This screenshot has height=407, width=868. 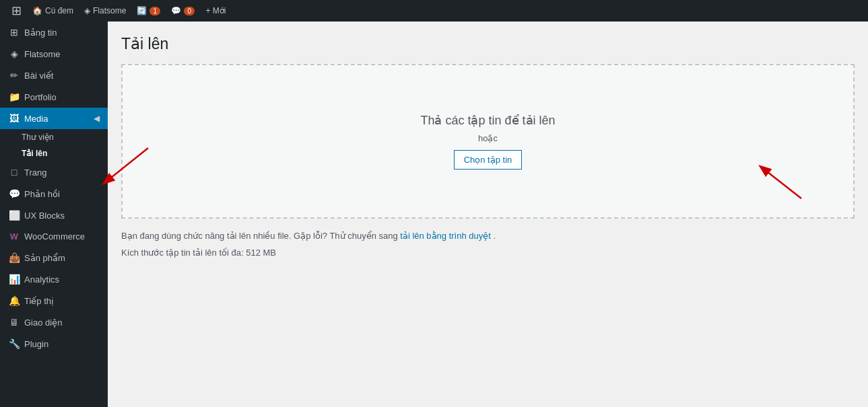 I want to click on choose-file-button: Chọn tập tin, so click(x=488, y=160).